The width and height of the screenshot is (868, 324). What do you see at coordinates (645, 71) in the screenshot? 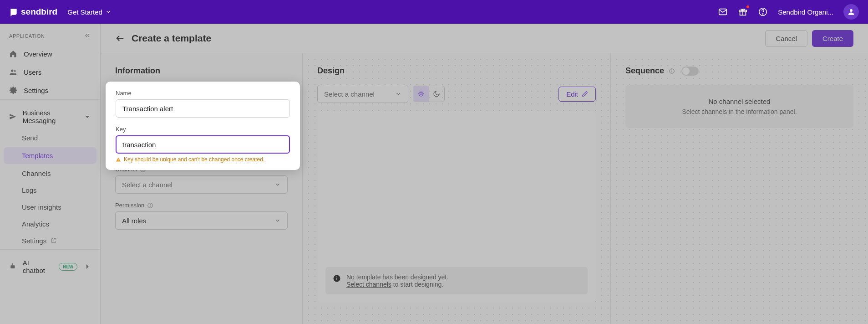
I see `sequence-title-text: Sequence` at bounding box center [645, 71].